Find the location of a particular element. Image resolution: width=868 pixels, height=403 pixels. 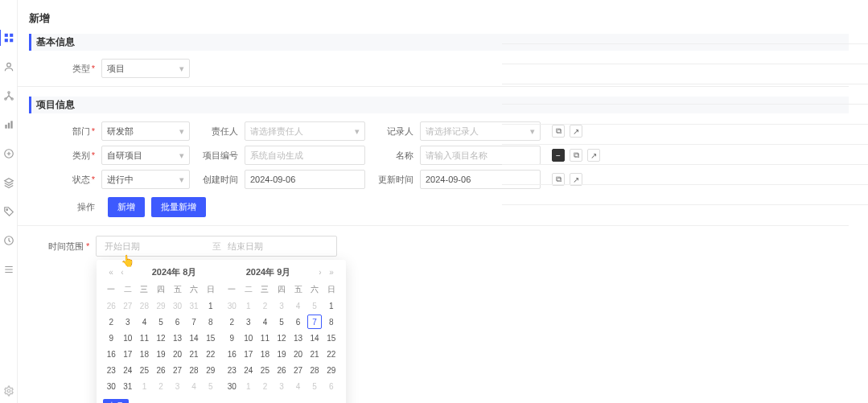

prev-month-icon: ‹ is located at coordinates (122, 273).